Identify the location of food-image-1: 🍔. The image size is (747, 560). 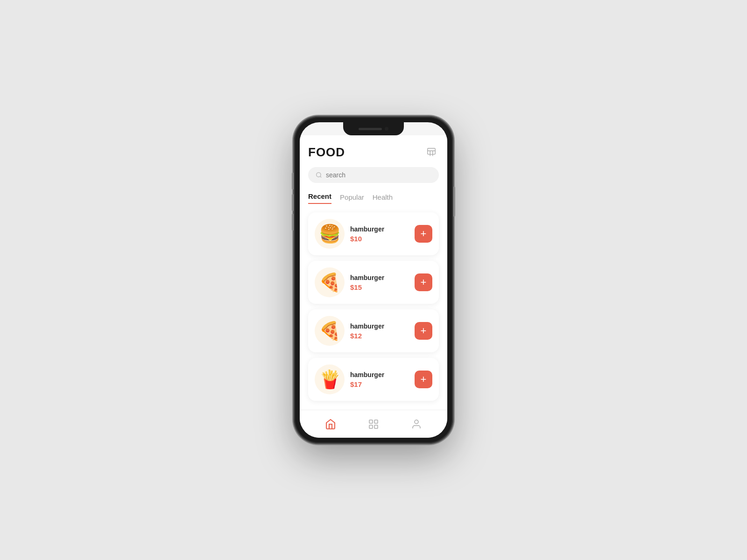
(330, 234).